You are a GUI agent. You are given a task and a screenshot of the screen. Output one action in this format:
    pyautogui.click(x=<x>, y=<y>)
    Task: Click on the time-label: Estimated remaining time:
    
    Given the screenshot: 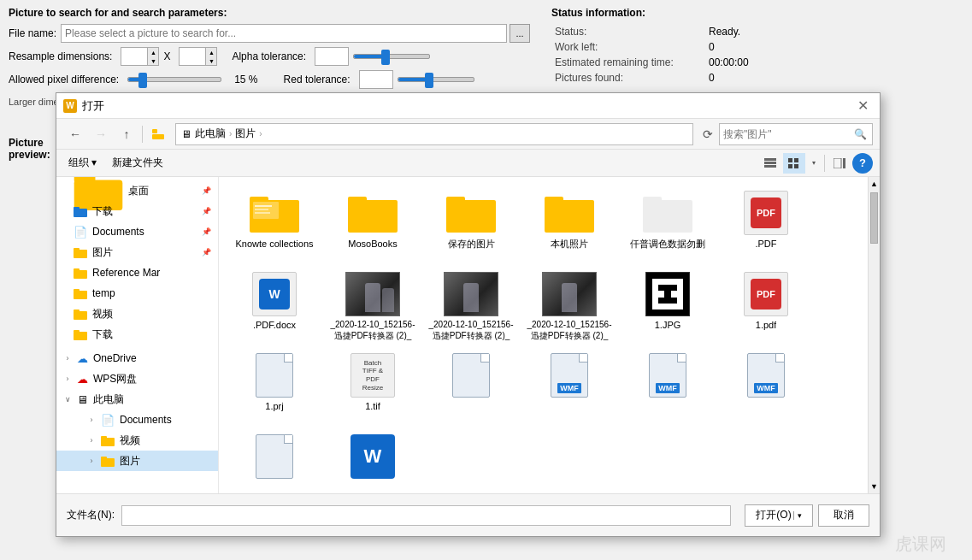 What is the action you would take?
    pyautogui.click(x=628, y=62)
    